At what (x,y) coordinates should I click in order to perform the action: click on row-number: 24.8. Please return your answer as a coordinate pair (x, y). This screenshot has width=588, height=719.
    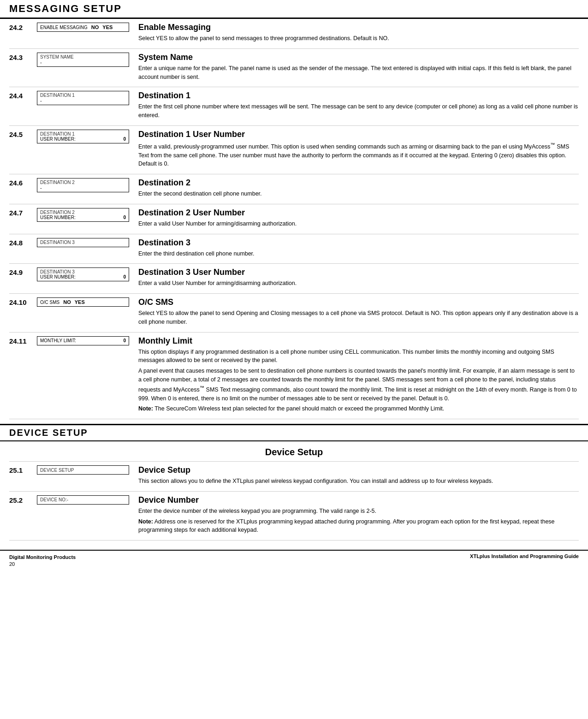
    Looking at the image, I should click on (23, 243).